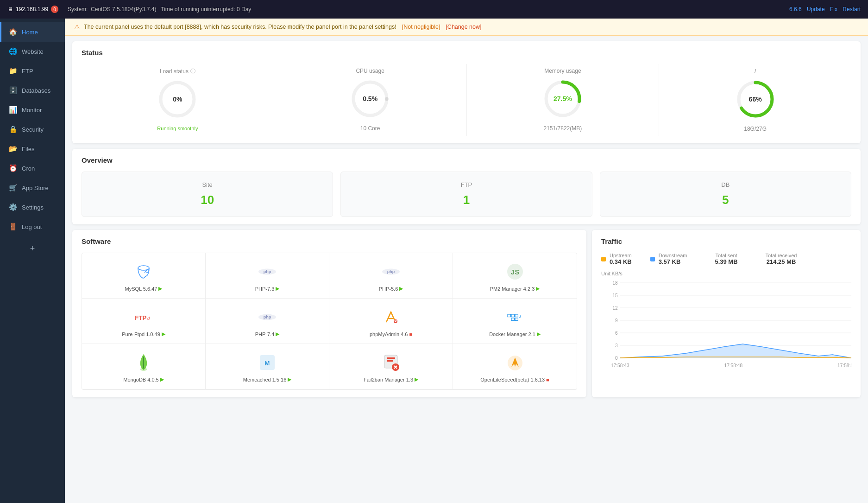  Describe the element at coordinates (32, 248) in the screenshot. I see `plus-icon: +` at that location.